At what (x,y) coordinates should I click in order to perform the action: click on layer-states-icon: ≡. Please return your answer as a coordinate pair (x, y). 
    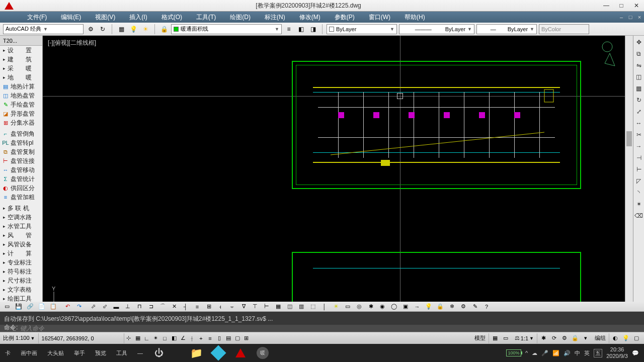
    Looking at the image, I should click on (289, 29).